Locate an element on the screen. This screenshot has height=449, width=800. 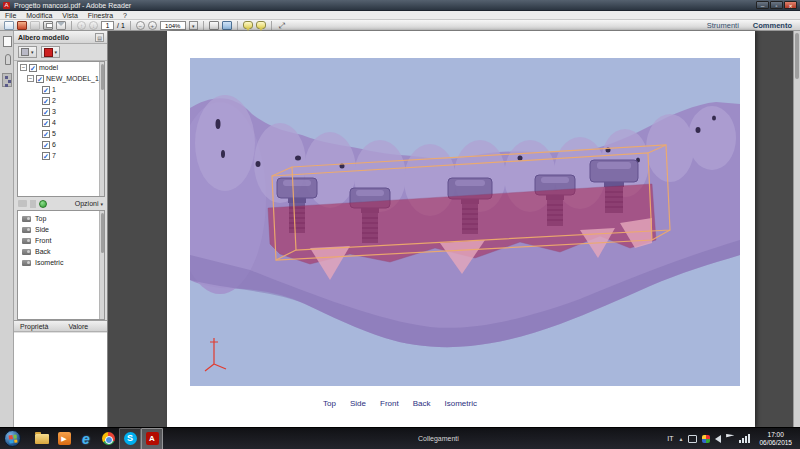
next-page-icon: ↓ is located at coordinates (94, 26).